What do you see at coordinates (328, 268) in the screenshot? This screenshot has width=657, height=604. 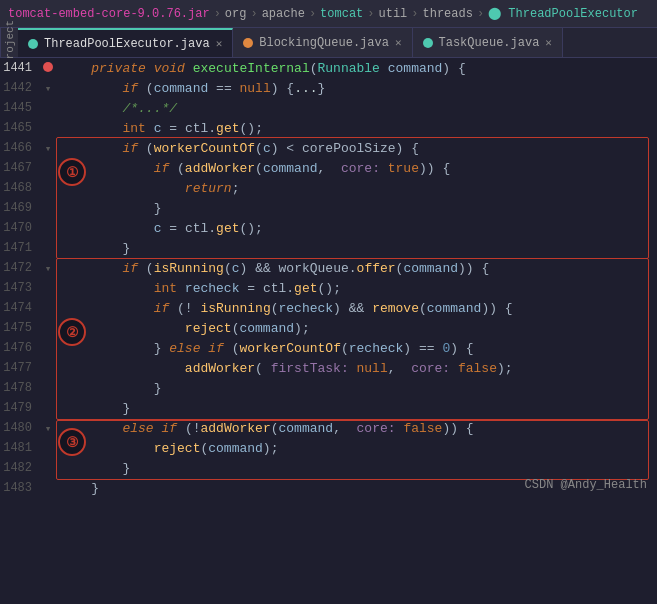 I see `table-row: 1472 ▾ if (isRunning(c) && workQueue.off…` at bounding box center [328, 268].